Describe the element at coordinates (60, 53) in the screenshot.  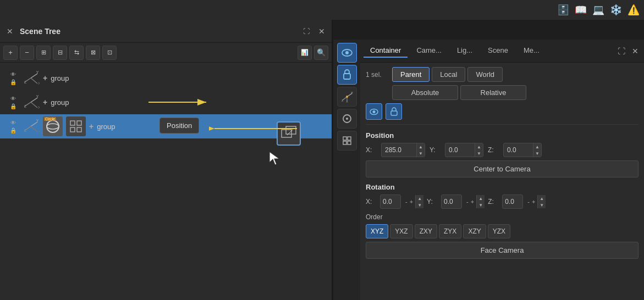
I see `tool4-btn: ⊟` at that location.